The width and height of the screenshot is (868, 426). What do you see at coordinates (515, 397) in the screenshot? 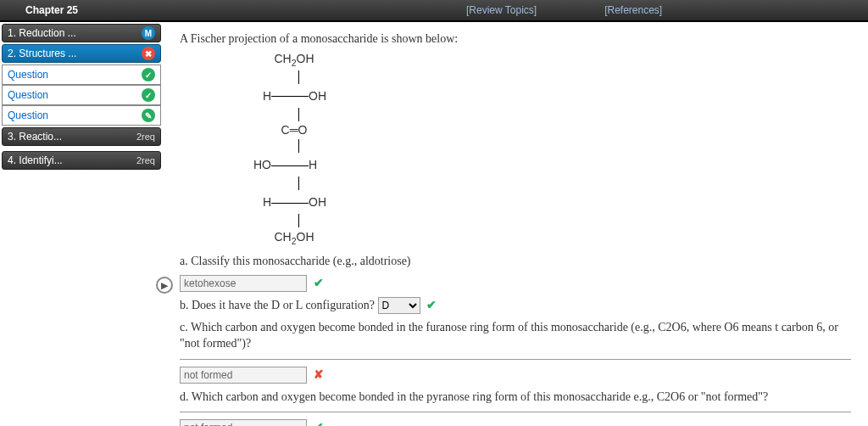
I see `question-d: d. Which carbon and oxygen become bonded…` at bounding box center [515, 397].